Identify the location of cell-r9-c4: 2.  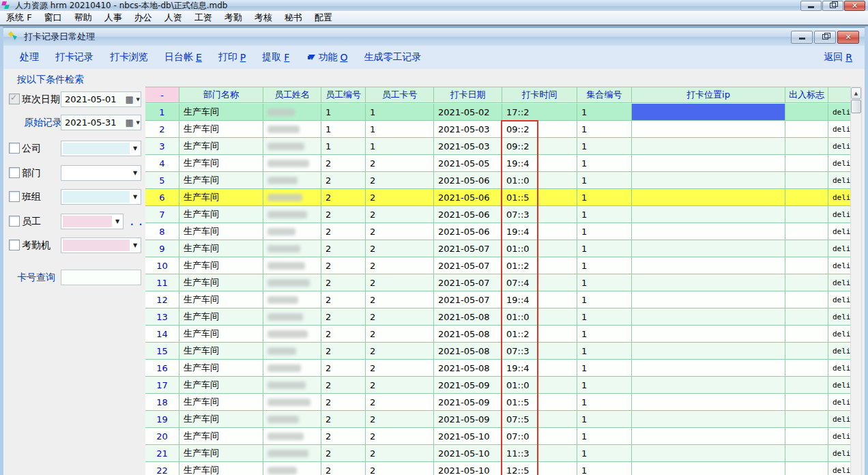
(400, 248).